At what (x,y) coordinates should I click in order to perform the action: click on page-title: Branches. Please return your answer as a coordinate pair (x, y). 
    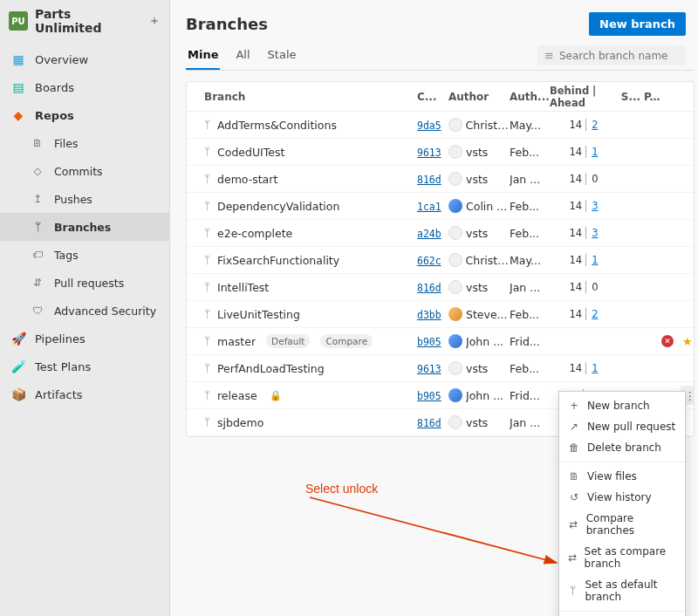
    Looking at the image, I should click on (227, 24).